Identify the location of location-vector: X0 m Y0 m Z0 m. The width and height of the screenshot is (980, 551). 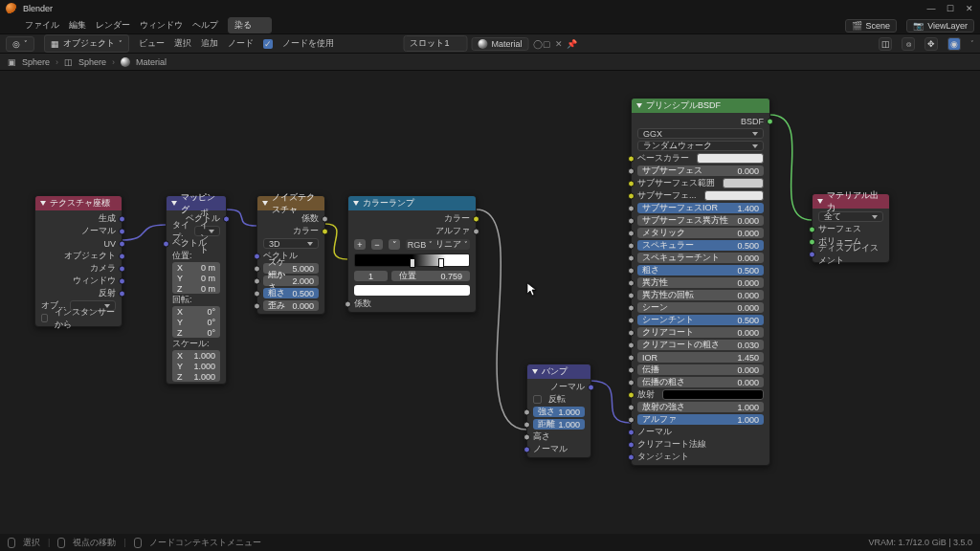
(196, 277).